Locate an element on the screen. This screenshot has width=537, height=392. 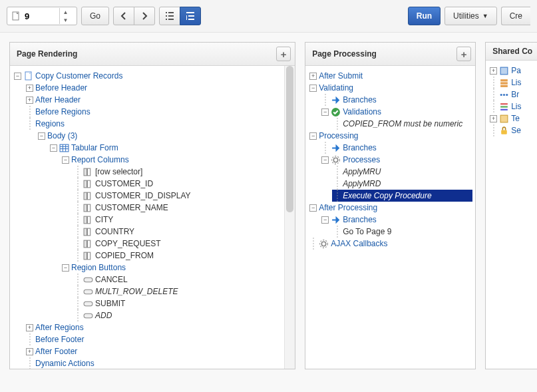
node-regions: Regions is located at coordinates (50, 124).